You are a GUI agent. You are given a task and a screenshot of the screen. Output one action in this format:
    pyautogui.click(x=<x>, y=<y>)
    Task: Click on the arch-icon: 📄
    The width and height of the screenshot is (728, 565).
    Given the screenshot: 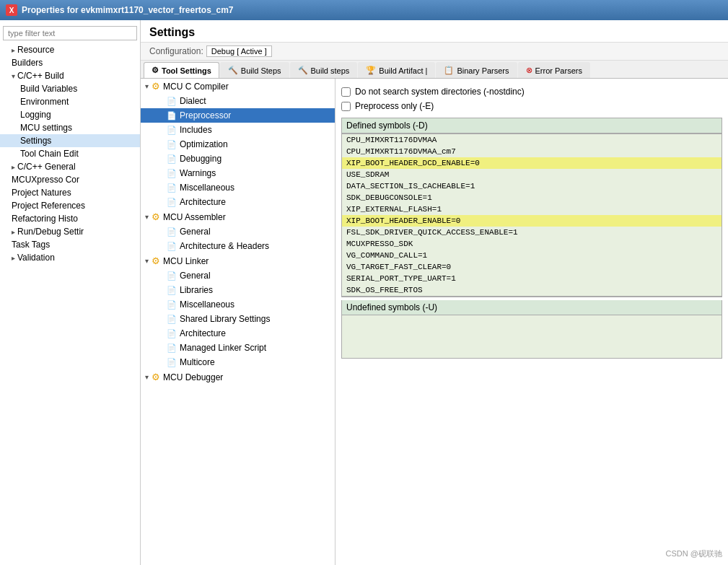 What is the action you would take?
    pyautogui.click(x=172, y=202)
    